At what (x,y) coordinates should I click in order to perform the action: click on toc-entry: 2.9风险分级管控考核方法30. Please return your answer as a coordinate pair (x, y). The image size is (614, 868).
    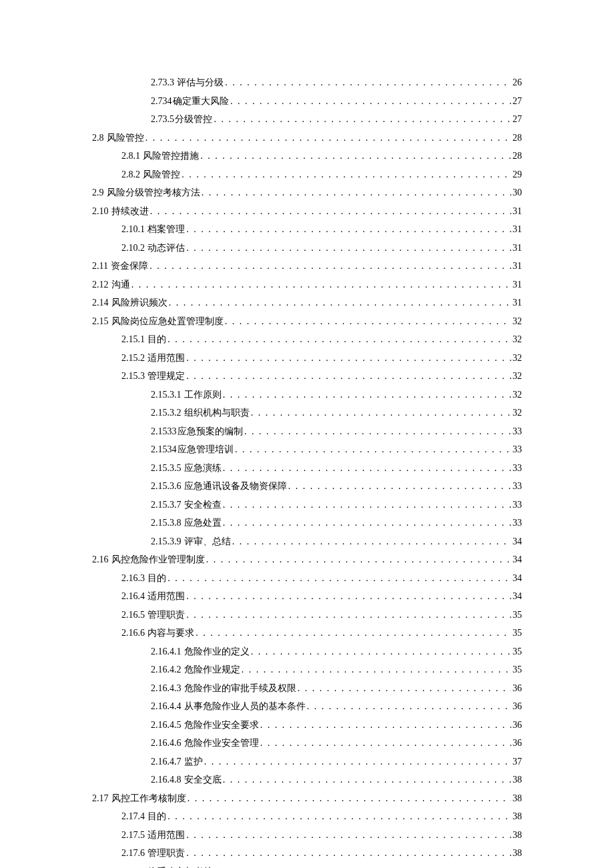
    Looking at the image, I should click on (307, 193).